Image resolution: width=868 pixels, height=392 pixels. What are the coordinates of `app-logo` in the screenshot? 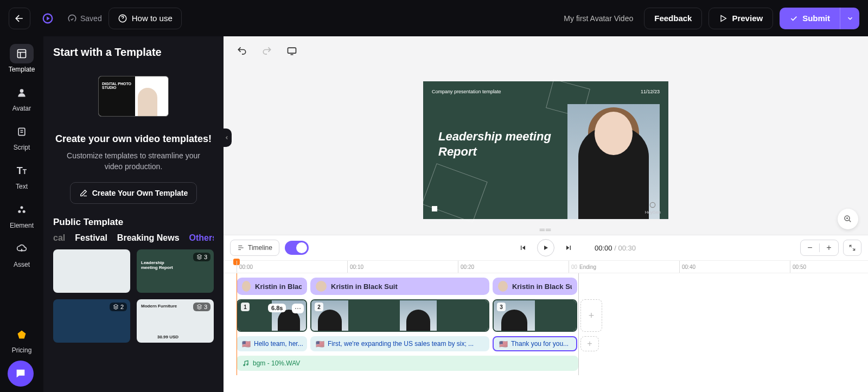 It's located at (48, 18).